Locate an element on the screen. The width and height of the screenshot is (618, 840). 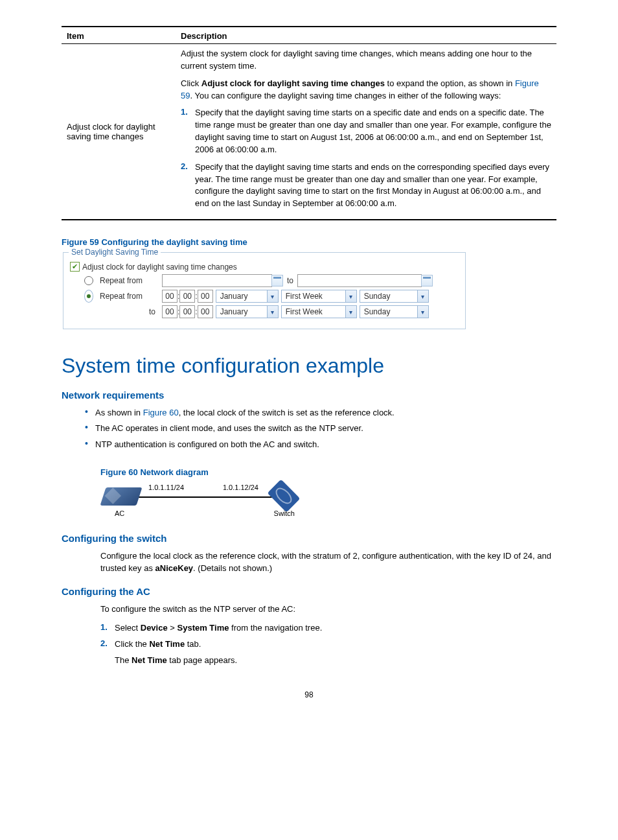
figure-60-diagram: 1.0.1.11/24 1.0.1.12/24 AC Switch is located at coordinates (200, 502).